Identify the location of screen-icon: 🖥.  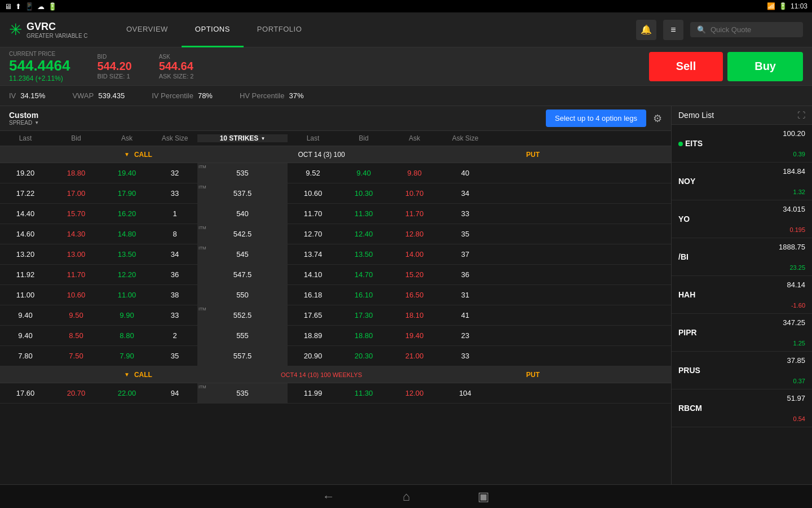
(8, 7).